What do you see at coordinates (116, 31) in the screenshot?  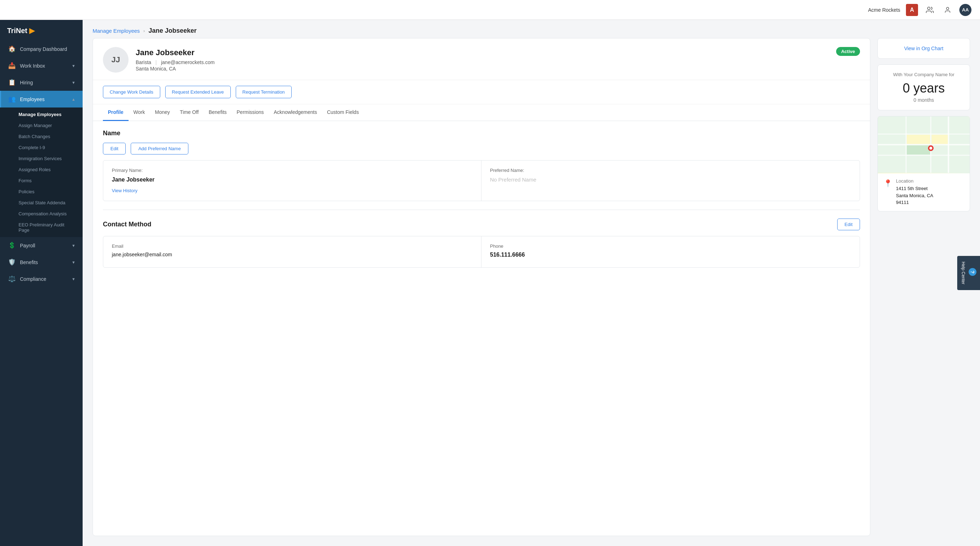 I see `breadcrumb-parent: Manage Employees` at bounding box center [116, 31].